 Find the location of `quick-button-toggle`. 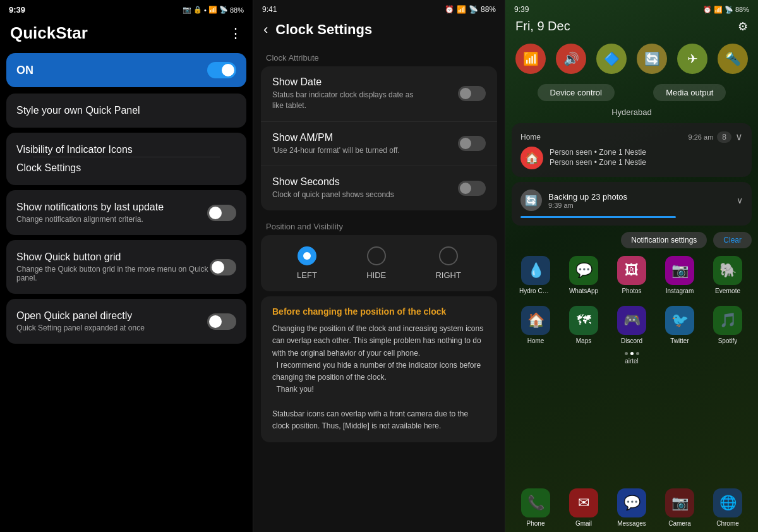

quick-button-toggle is located at coordinates (223, 267).